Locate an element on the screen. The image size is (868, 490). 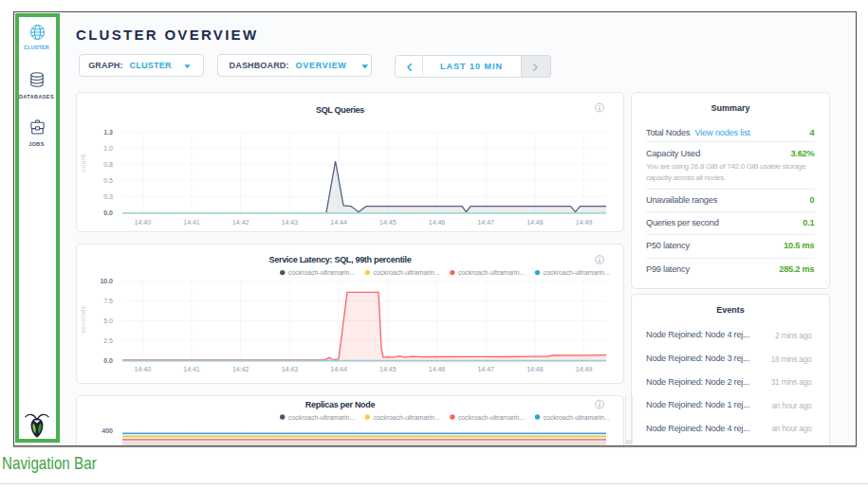
svg-text: 5.0 is located at coordinates (108, 320).